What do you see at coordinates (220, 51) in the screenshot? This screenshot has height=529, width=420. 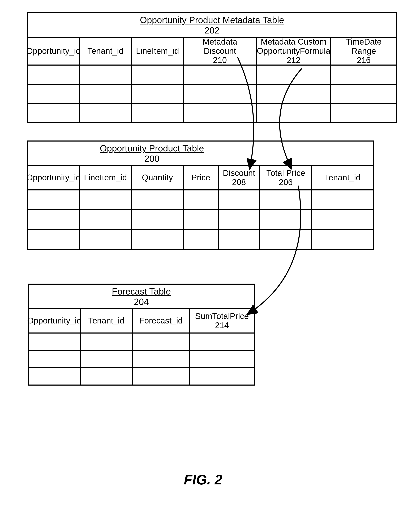 I see `col-metadata-discount: Metadata Discount 210` at bounding box center [220, 51].